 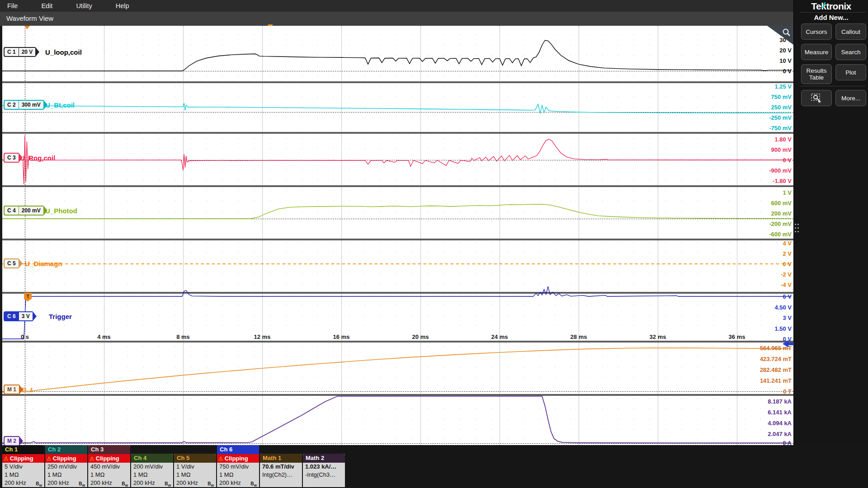 What do you see at coordinates (109, 466) in the screenshot?
I see `bottom-badge-ch3: Ch 3⚠Clipping450 mV/div1 MΩ200 kHzBW` at bounding box center [109, 466].